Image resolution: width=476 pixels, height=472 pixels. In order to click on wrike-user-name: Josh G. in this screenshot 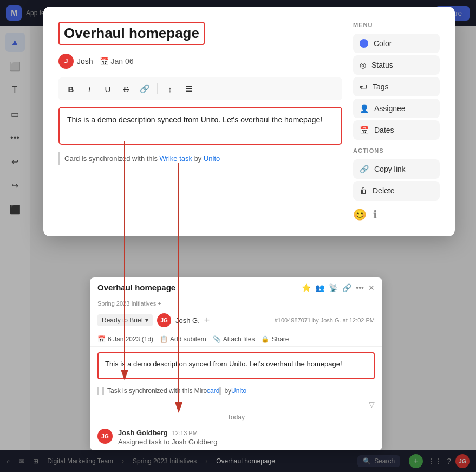, I will do `click(187, 321)`.